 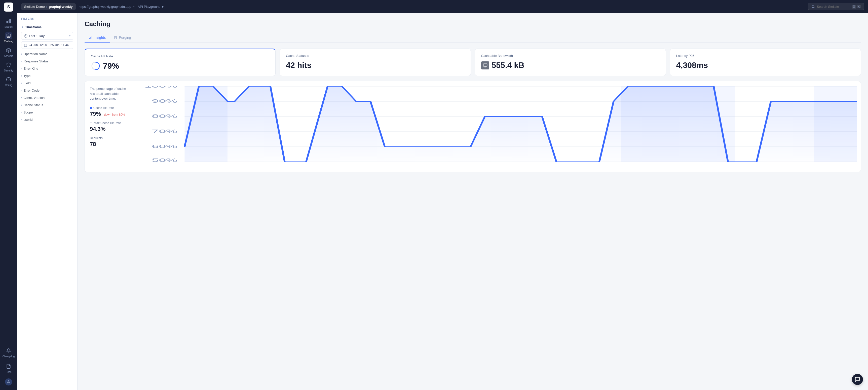 What do you see at coordinates (9, 82) in the screenshot?
I see `sidebar-item-config: Config` at bounding box center [9, 82].